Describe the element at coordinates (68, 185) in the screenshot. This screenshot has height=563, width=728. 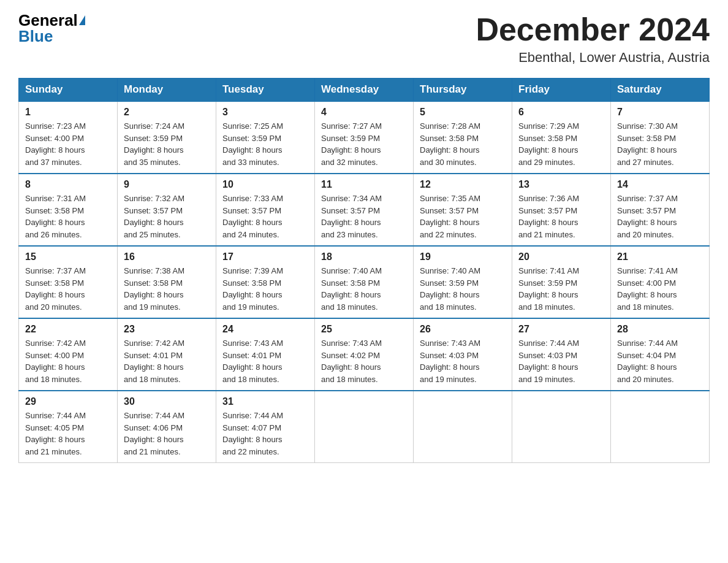
I see `day-number: 8` at that location.